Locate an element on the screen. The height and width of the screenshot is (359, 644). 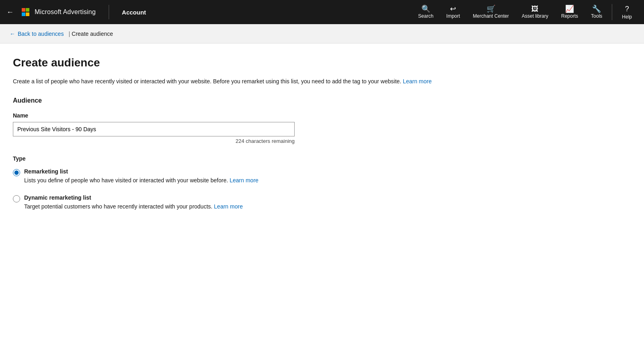
merchant-center-label: Merchant Center is located at coordinates (491, 16).